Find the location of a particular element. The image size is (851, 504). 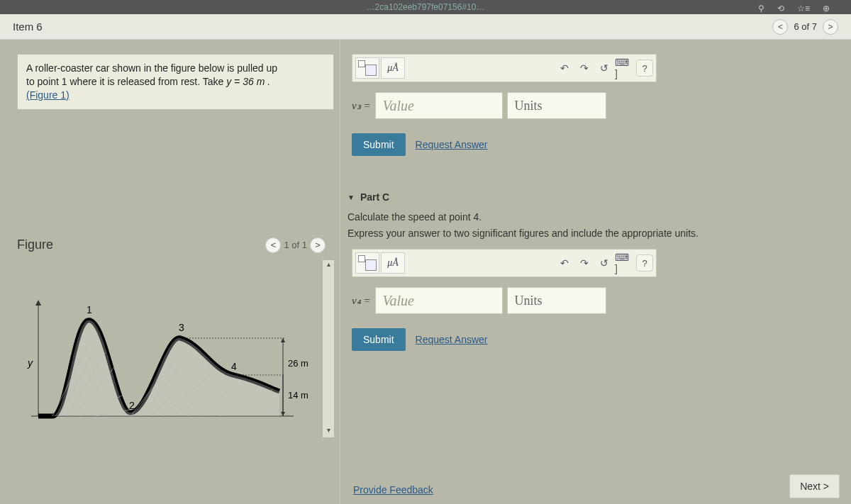

translate-icon: ⟲ is located at coordinates (781, 9).